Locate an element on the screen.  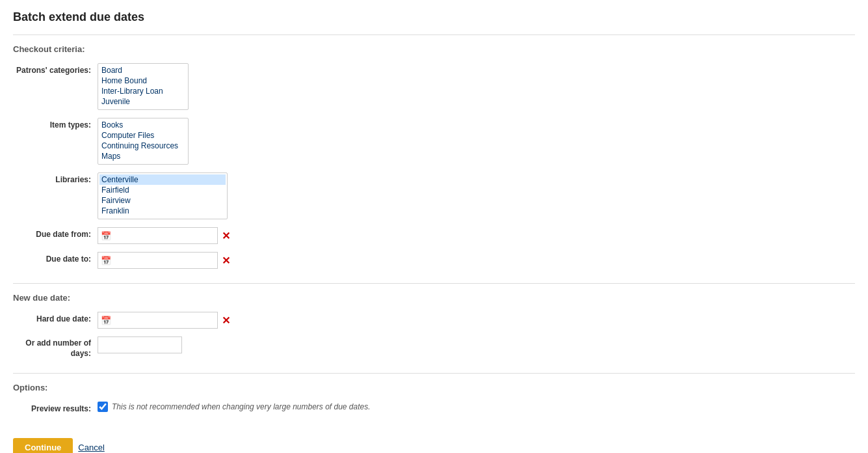
add-days-label: Or add number of days: is located at coordinates (55, 348).